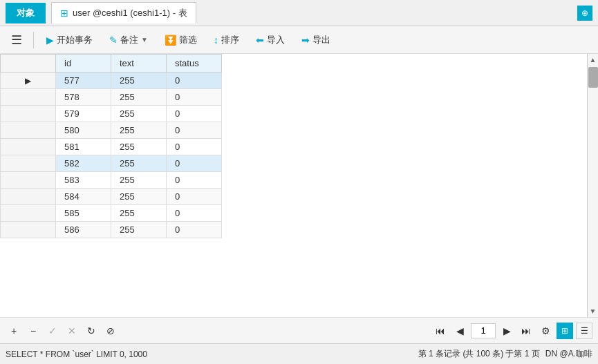  What do you see at coordinates (216, 40) in the screenshot?
I see `sort-icon: ↕` at bounding box center [216, 40].